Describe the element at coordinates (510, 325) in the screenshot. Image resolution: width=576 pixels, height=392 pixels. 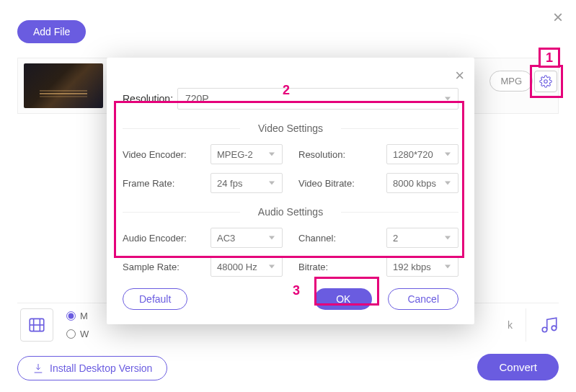
I see `truncated-text: k` at that location.